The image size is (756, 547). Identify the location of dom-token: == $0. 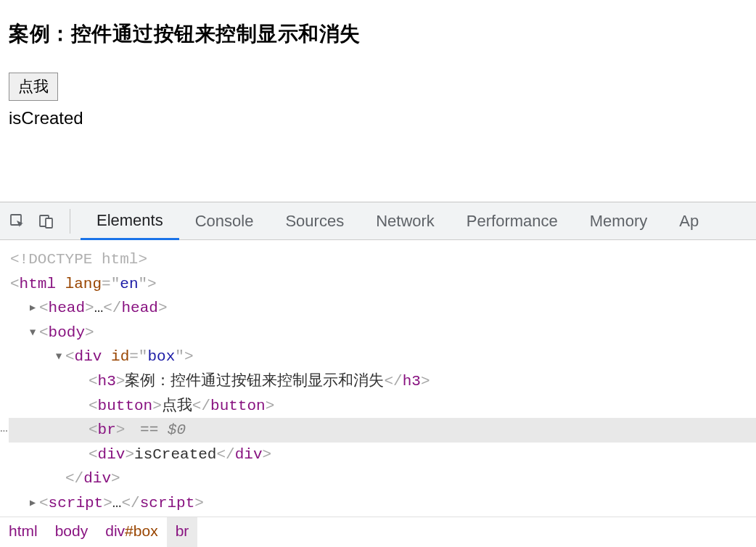
(158, 429).